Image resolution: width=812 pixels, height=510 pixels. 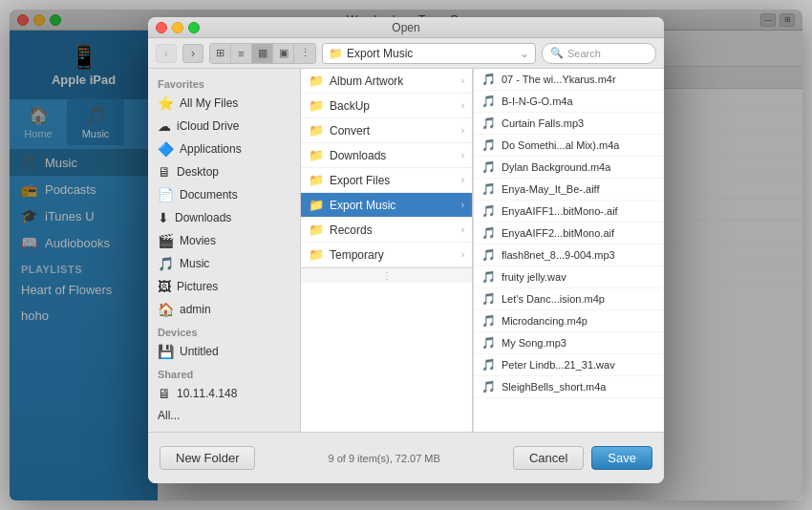 I want to click on dialog-sidebar-item-applications: 🔷 Applications, so click(x=224, y=149).